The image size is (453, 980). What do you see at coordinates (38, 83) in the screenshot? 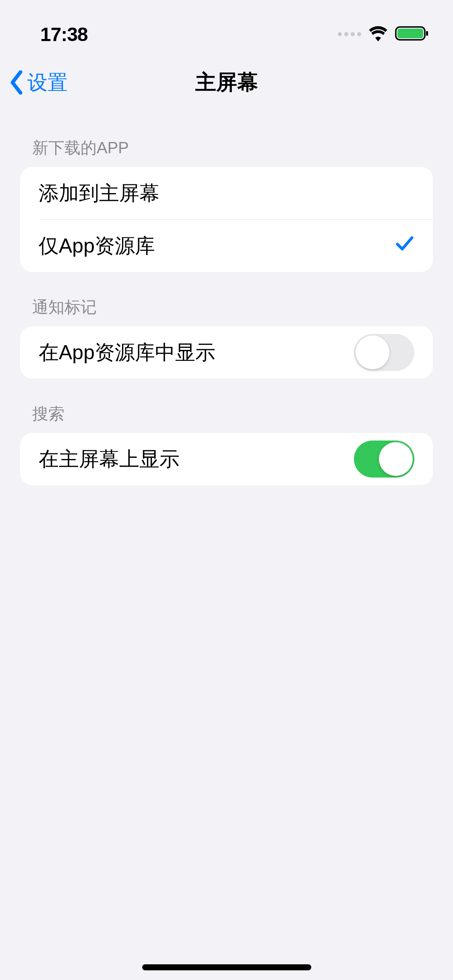
I see `back-button: 设置` at bounding box center [38, 83].